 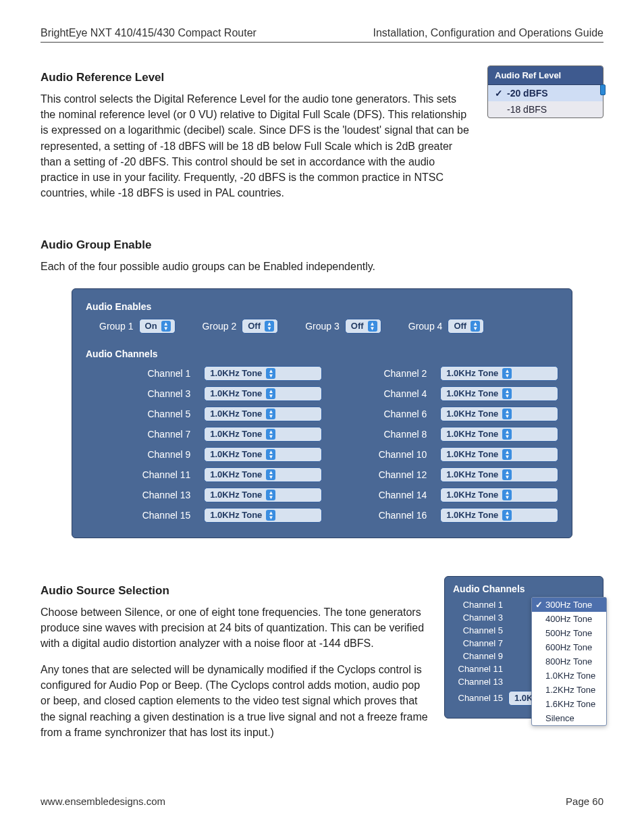 I want to click on channel-label: Channel 14, so click(x=381, y=495).